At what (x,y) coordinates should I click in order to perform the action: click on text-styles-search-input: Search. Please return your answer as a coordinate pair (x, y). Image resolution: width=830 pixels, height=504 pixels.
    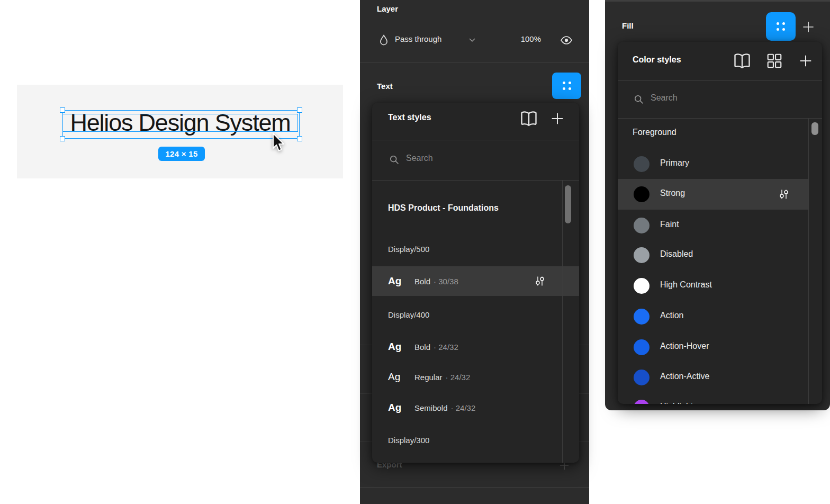
    Looking at the image, I should click on (419, 158).